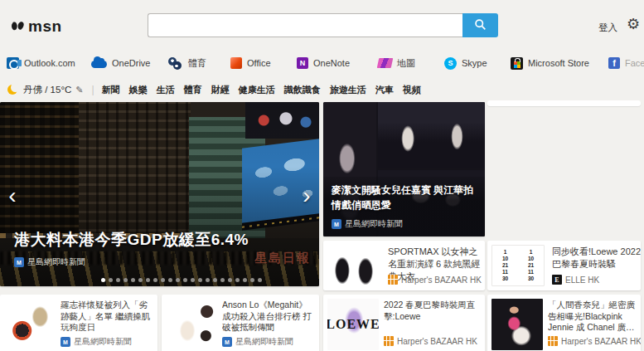 The height and width of the screenshot is (351, 644). What do you see at coordinates (597, 258) in the screenshot?
I see `story-headline: 同步收看!Loewe 2022巴黎春夏時裝騷` at bounding box center [597, 258].